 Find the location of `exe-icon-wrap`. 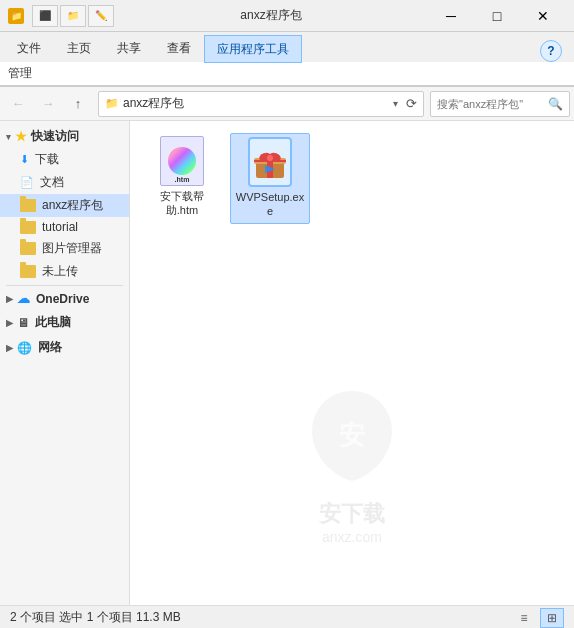

exe-icon-wrap is located at coordinates (270, 162).